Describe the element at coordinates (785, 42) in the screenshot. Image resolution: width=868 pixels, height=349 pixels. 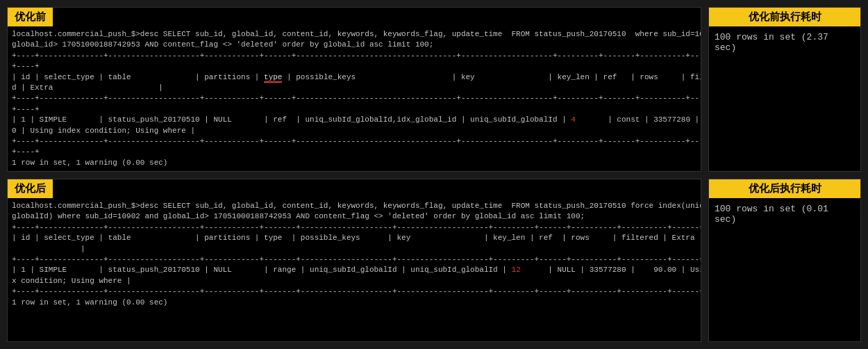
I see `before-timing-value: 100 rows in set (2.37 sec)` at that location.